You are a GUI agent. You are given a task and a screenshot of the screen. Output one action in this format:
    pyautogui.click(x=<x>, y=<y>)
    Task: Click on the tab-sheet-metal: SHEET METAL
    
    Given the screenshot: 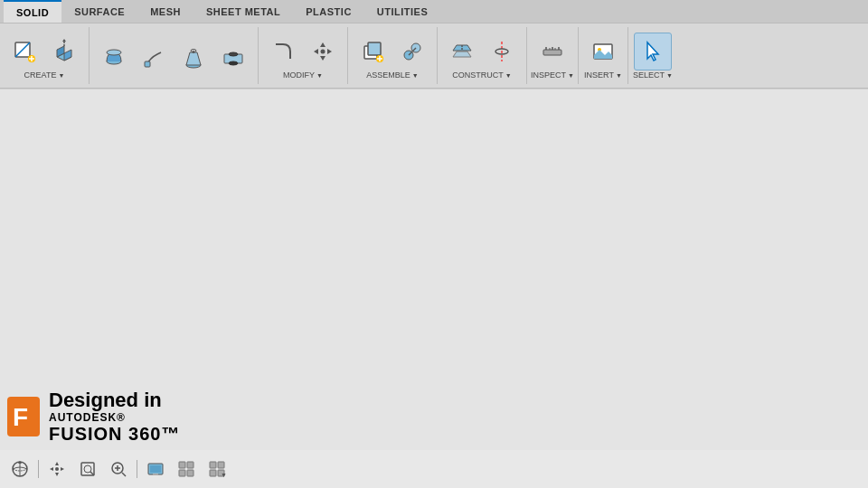 What is the action you would take?
    pyautogui.click(x=243, y=11)
    